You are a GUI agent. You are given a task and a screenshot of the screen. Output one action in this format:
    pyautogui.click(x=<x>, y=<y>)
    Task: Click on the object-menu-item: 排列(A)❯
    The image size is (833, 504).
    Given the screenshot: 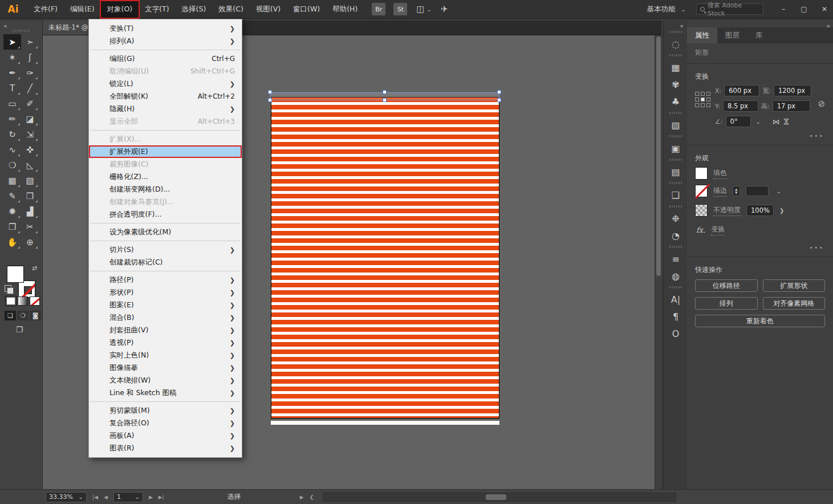 What is the action you would take?
    pyautogui.click(x=165, y=41)
    